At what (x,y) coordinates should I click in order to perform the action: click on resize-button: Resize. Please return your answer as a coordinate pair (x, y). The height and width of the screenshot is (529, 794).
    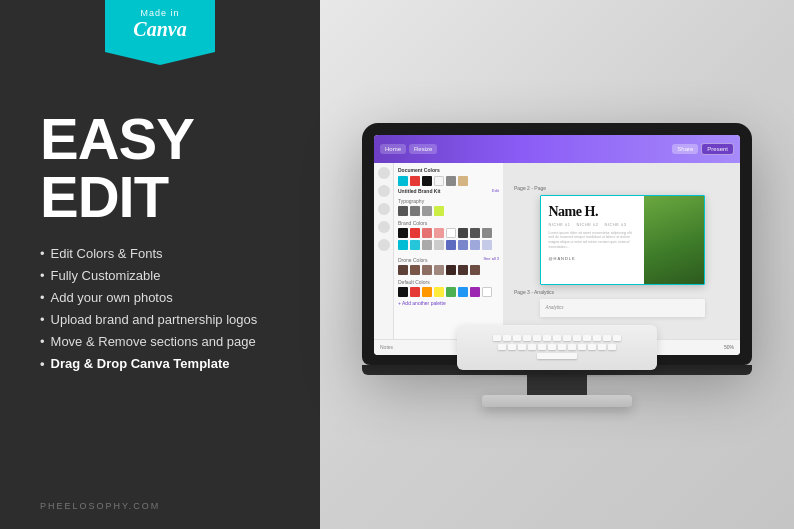
    Looking at the image, I should click on (423, 149).